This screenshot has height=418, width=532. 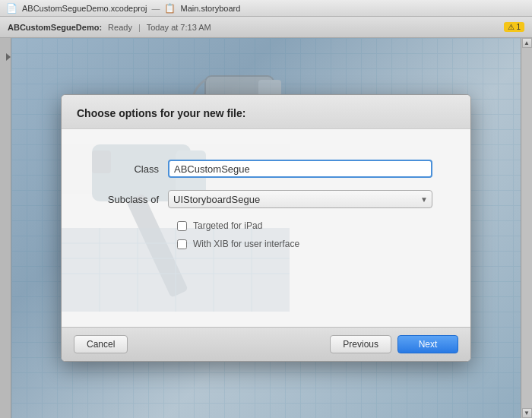 What do you see at coordinates (55, 27) in the screenshot?
I see `toolbar-project: ABCustomSegueDemo:` at bounding box center [55, 27].